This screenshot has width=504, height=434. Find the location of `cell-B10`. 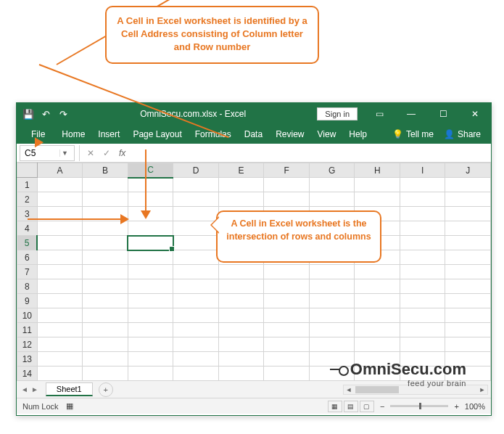

cell-B10 is located at coordinates (106, 316).